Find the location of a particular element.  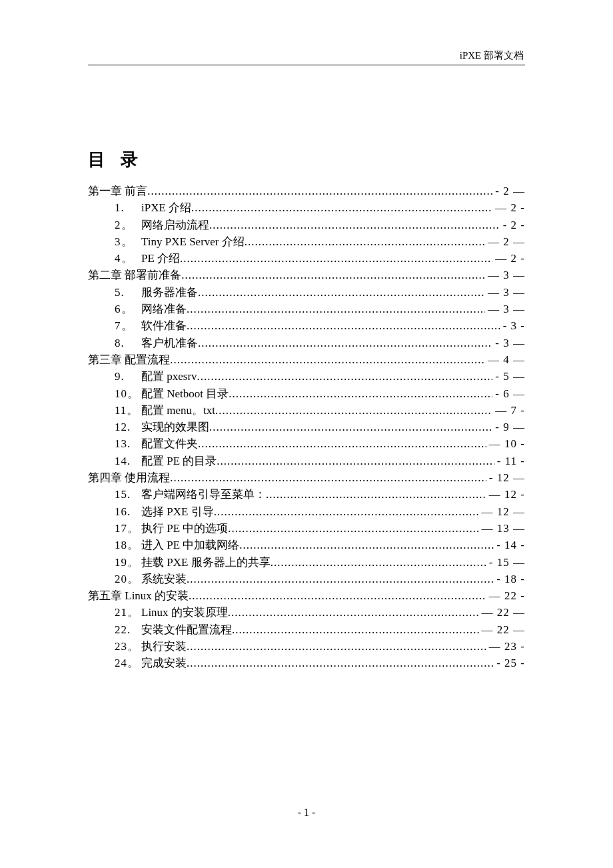

toc-item-number: 2。 is located at coordinates (128, 225).